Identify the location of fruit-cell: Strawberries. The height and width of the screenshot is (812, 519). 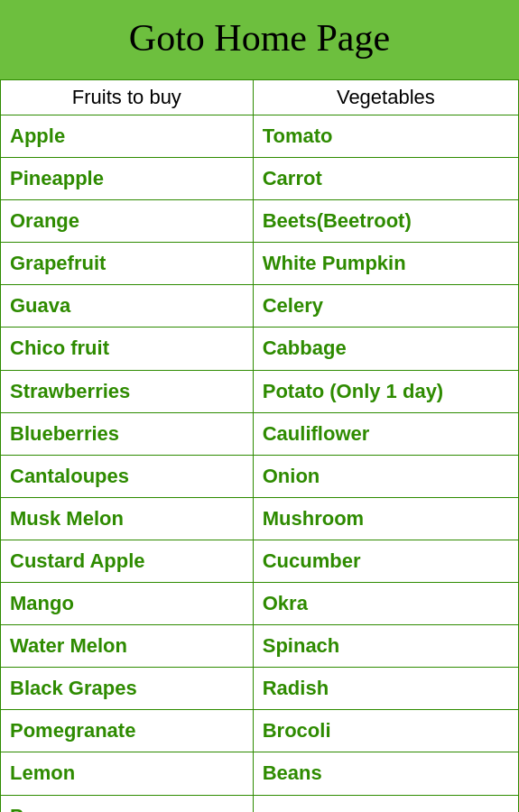
(127, 392).